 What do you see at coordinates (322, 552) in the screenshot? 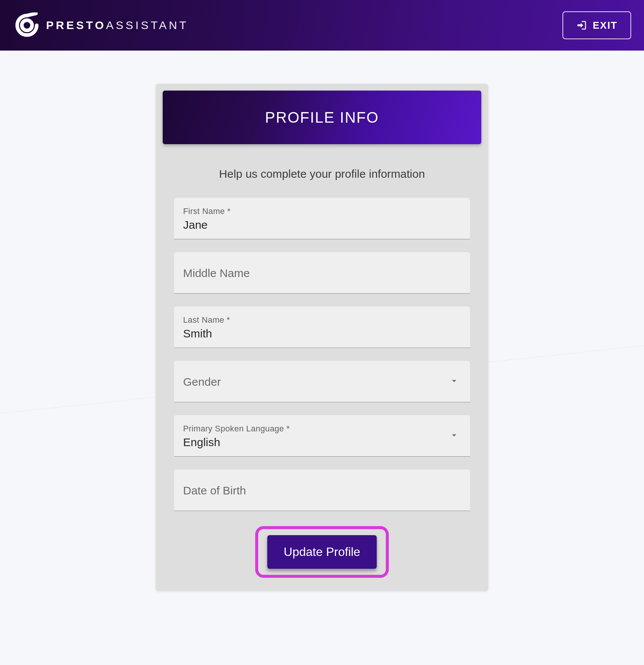
I see `update-profile-button: Update Profile` at bounding box center [322, 552].